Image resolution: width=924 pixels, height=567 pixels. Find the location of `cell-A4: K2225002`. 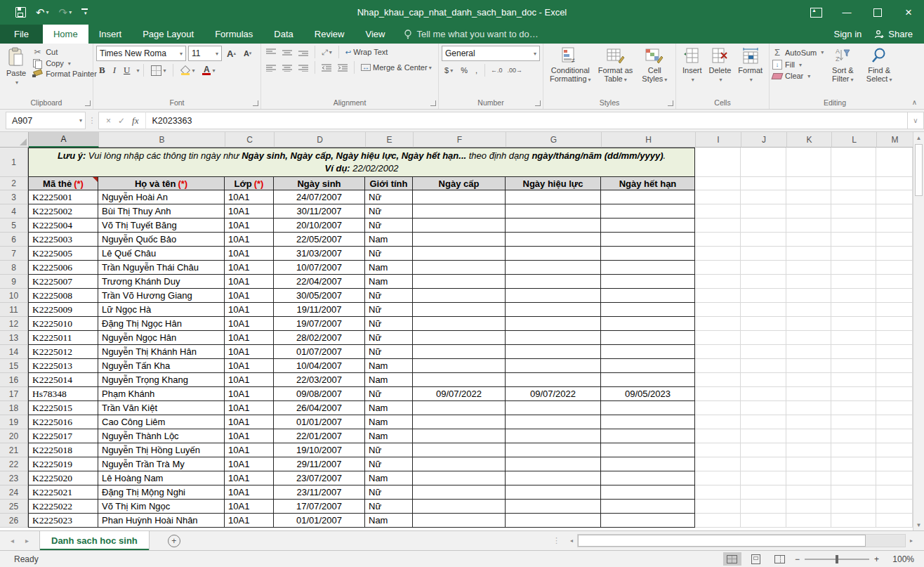

cell-A4: K2225002 is located at coordinates (63, 211).